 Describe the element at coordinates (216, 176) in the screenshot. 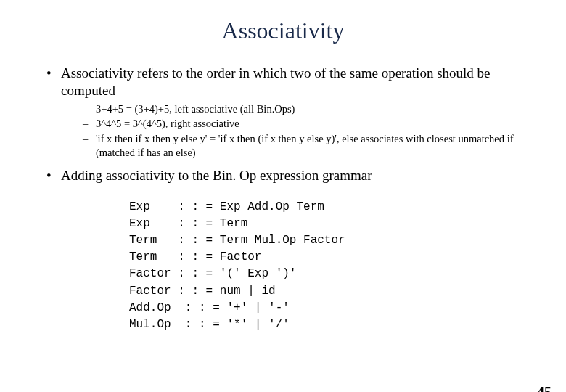

I see `bullet-text: Adding associativity to the Bin. Op expr…` at that location.